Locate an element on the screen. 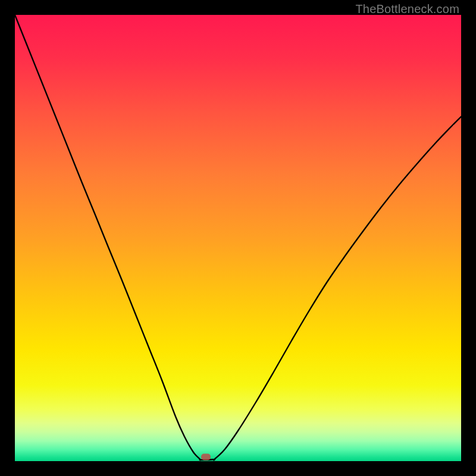 The width and height of the screenshot is (476, 476). optimal-marker is located at coordinates (206, 457).